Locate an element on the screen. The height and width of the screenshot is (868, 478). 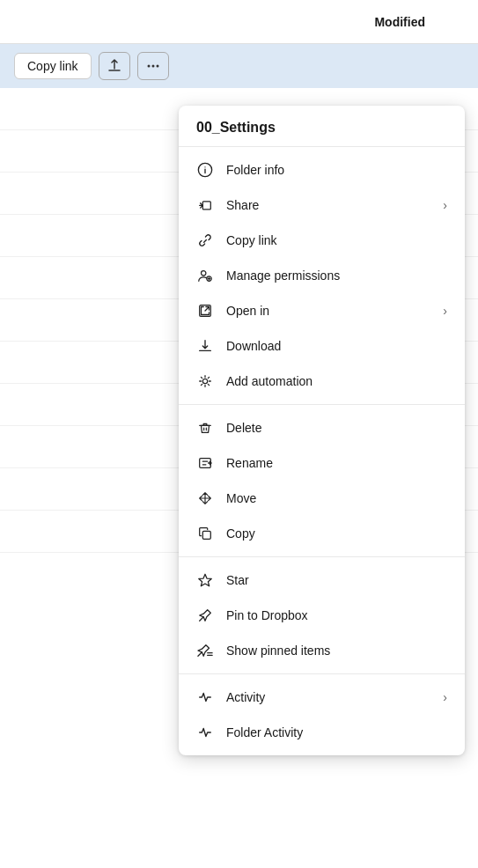
menu-item-folder-info: Folder info is located at coordinates (322, 170).